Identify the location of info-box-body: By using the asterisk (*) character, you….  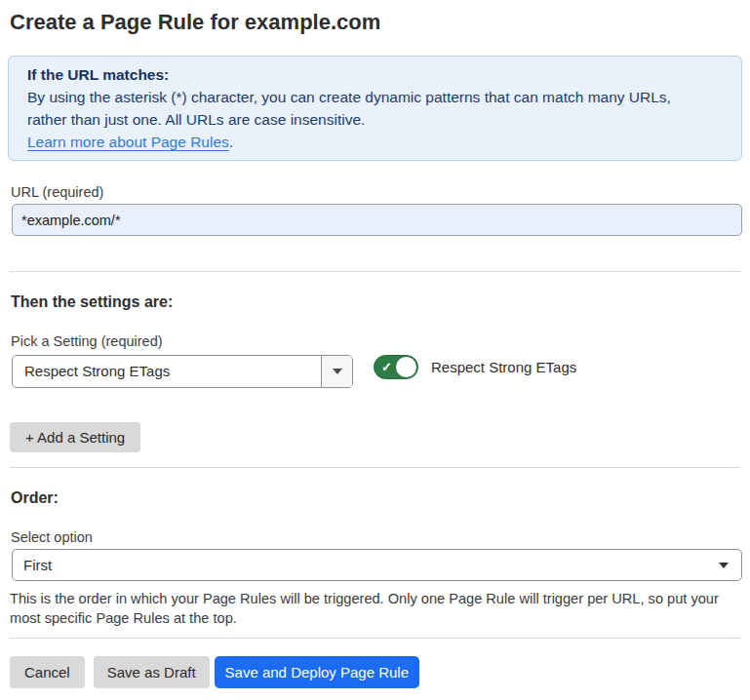
(361, 108).